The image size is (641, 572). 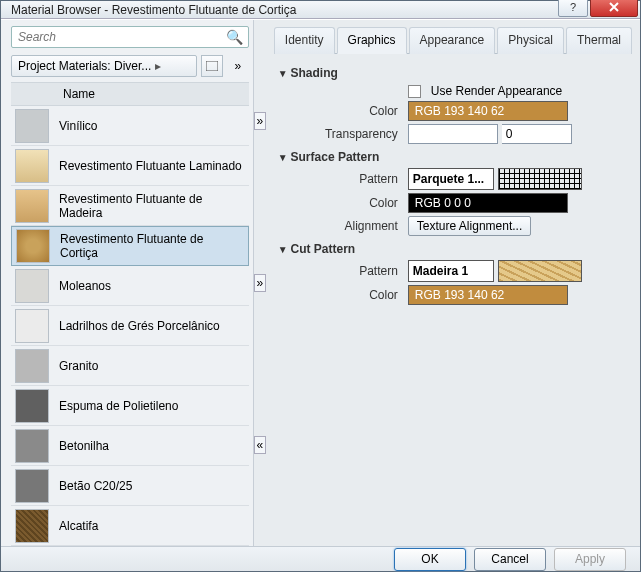 I want to click on material-item: Ladrilhos de Grés Porcelânico, so click(x=130, y=326).